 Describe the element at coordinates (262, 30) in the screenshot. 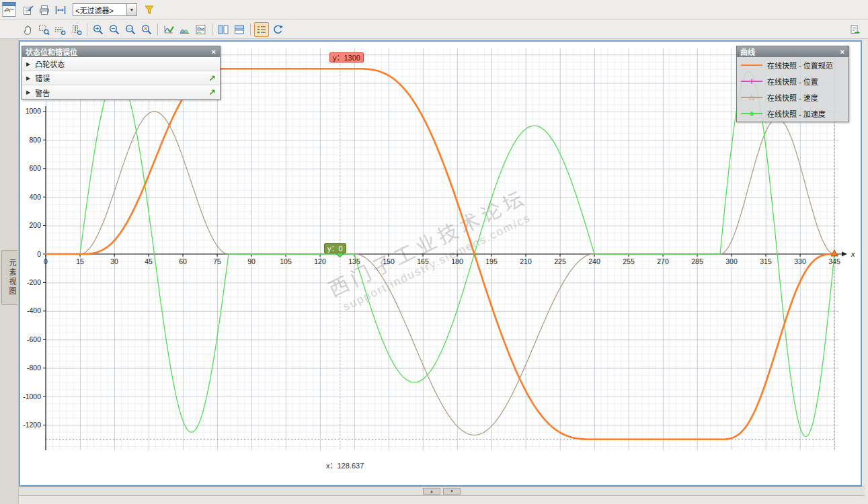

I see `legend-toggle-button` at that location.